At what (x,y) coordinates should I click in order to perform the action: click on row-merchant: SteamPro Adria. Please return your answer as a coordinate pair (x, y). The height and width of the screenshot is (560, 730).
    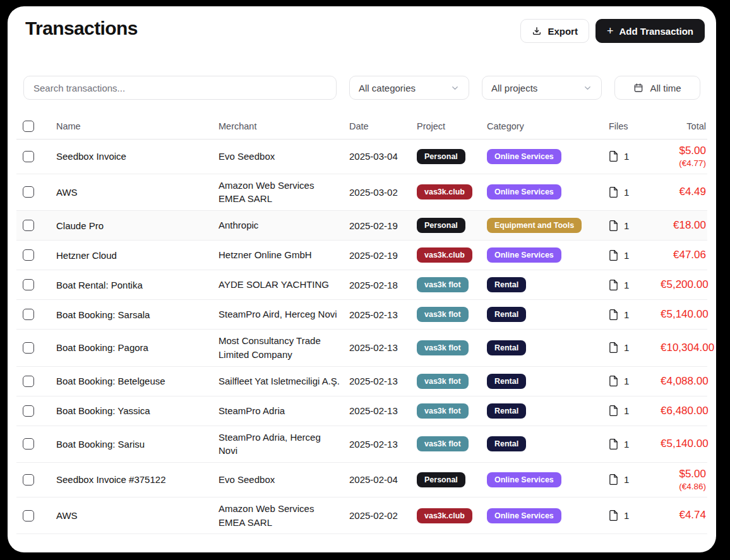
    Looking at the image, I should click on (284, 411).